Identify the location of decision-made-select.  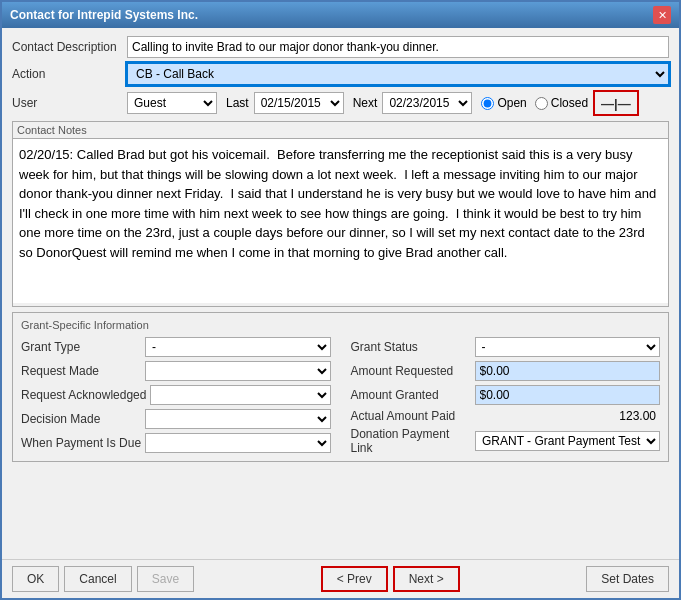
(238, 419).